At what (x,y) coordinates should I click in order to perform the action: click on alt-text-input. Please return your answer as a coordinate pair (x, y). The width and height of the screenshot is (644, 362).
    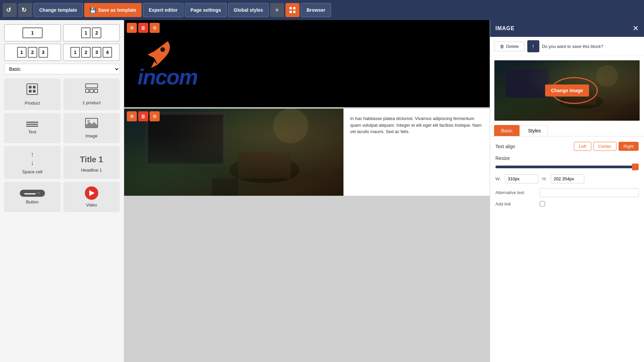
    Looking at the image, I should click on (589, 192).